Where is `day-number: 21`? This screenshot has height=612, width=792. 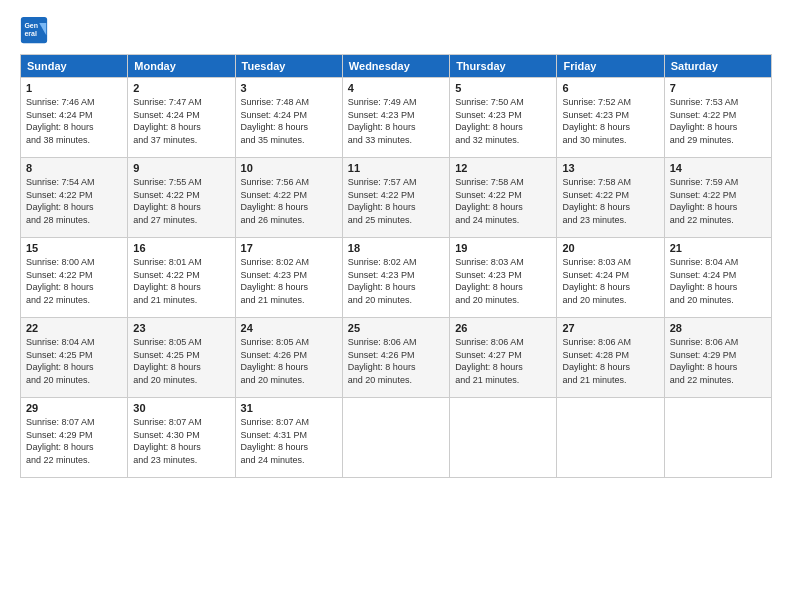
day-number: 21 is located at coordinates (718, 248).